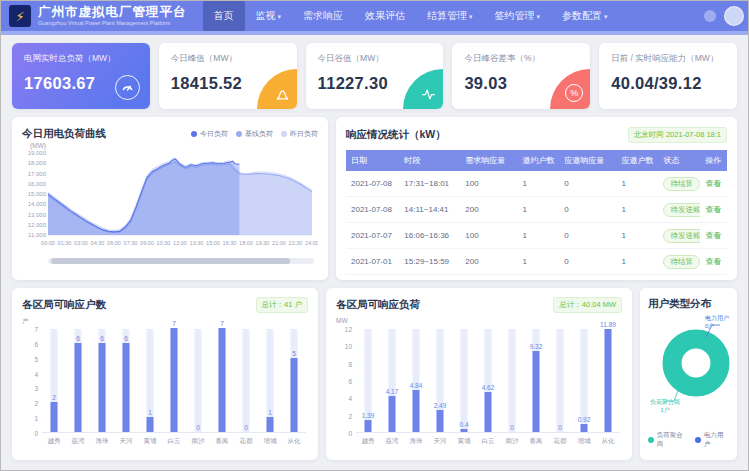  I want to click on table-cell: 100, so click(488, 184).